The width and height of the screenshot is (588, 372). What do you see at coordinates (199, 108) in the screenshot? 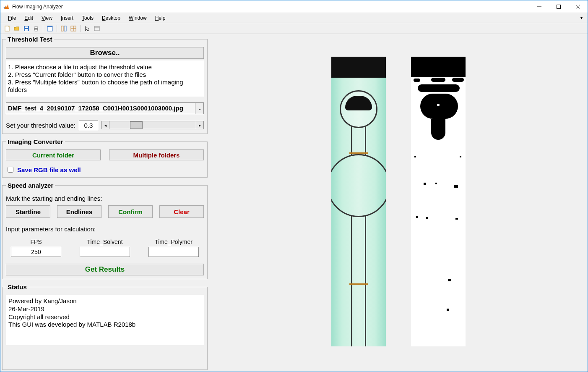
I see `dropdown-arrow-icon: ⌄` at bounding box center [199, 108].